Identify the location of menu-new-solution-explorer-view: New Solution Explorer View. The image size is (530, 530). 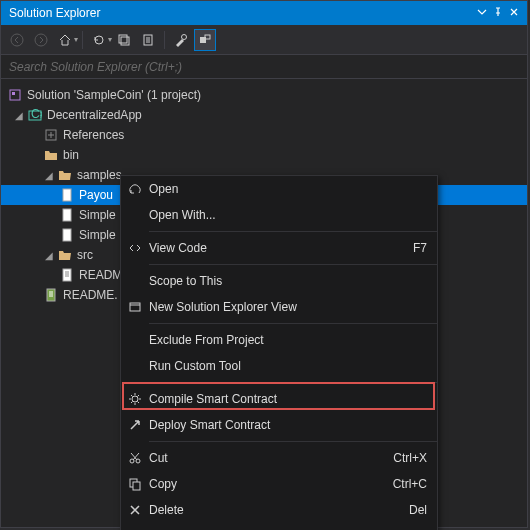
(279, 307).